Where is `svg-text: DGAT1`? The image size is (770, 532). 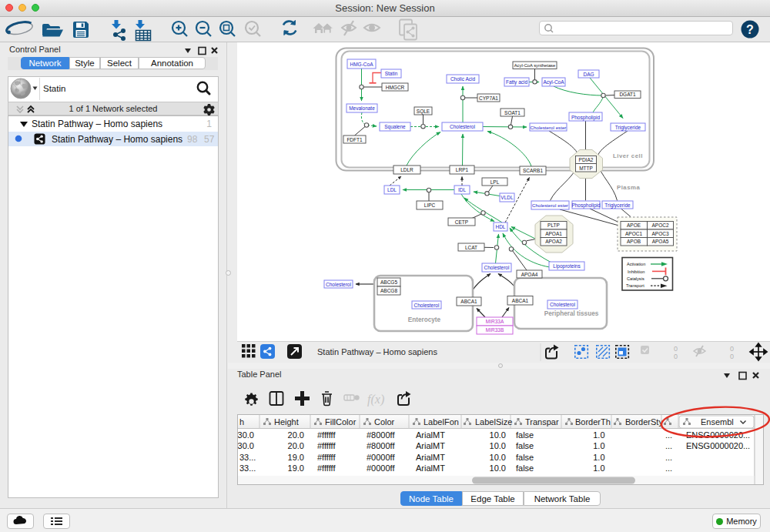
svg-text: DGAT1 is located at coordinates (628, 94).